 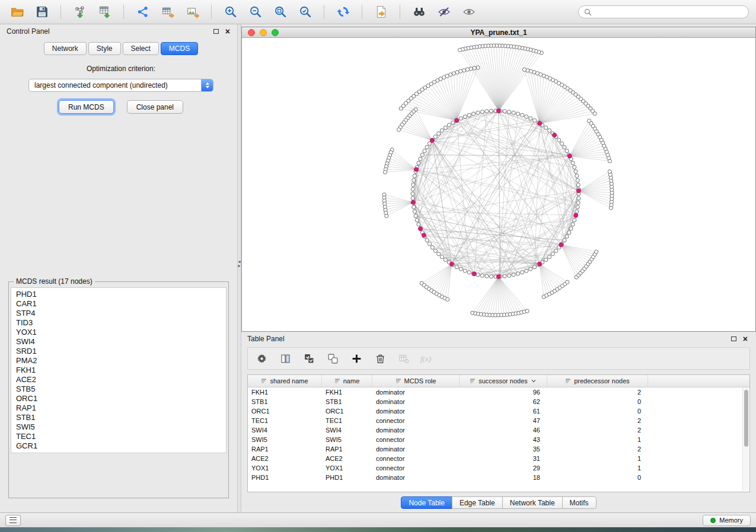 I want to click on mcds-node-item: ORC1, so click(x=119, y=399).